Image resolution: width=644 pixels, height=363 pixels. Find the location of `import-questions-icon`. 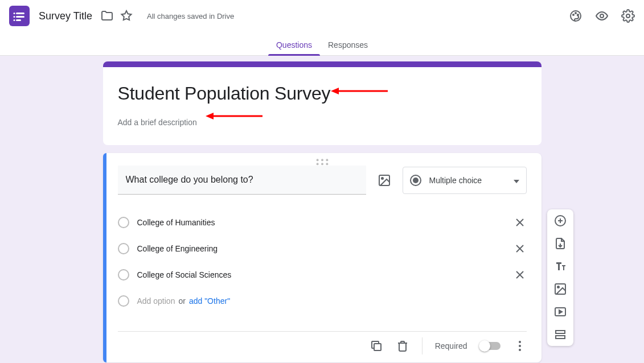

import-questions-icon is located at coordinates (560, 244).